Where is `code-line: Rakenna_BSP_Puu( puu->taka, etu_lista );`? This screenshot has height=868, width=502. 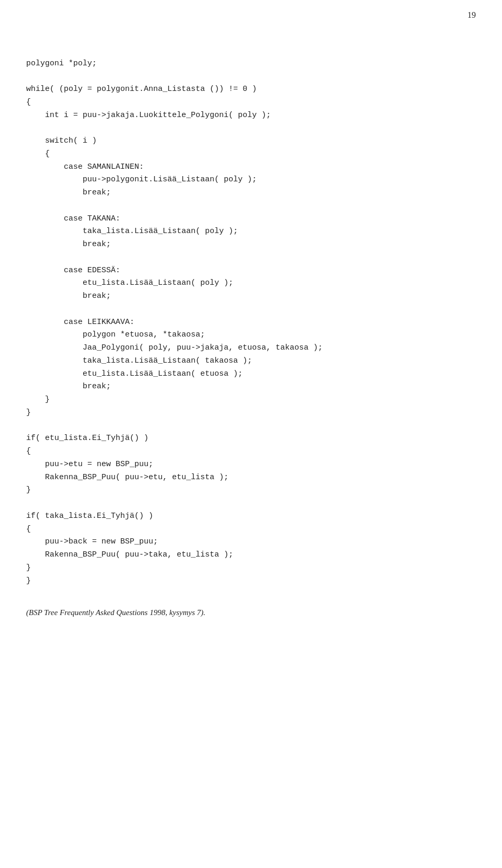 code-line: Rakenna_BSP_Puu( puu->taka, etu_lista ); is located at coordinates (251, 555).